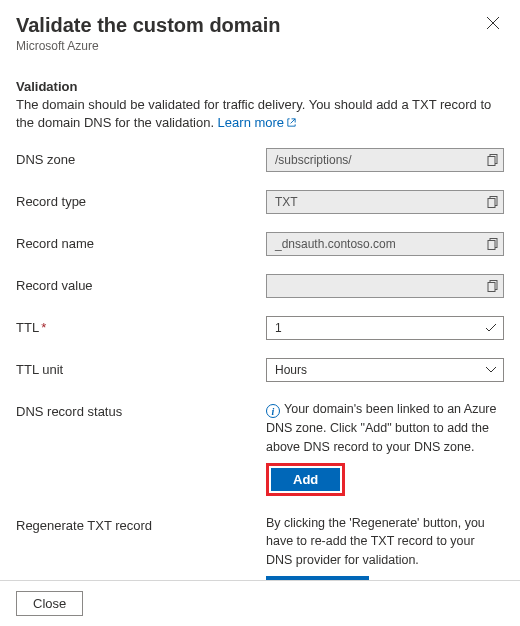 This screenshot has width=520, height=626. Describe the element at coordinates (141, 524) in the screenshot. I see `regenerate-label: Regenerate TXT record` at that location.